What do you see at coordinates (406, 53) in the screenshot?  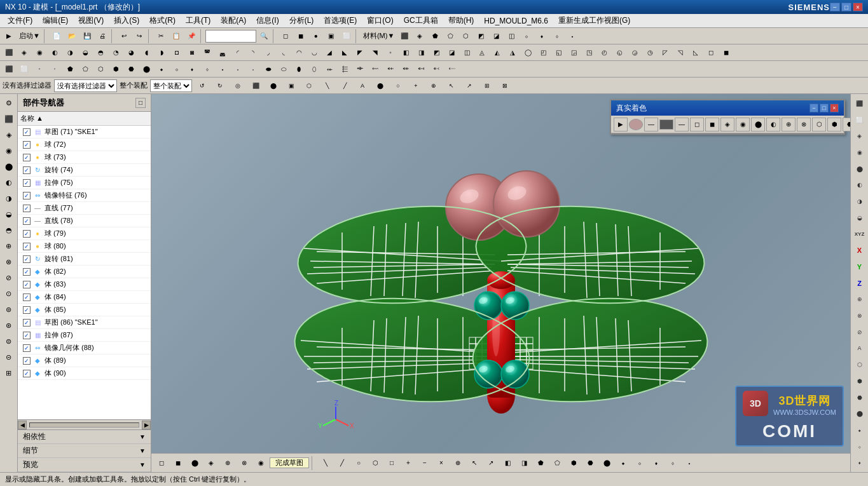 I see `tb2-27: ◧` at bounding box center [406, 53].